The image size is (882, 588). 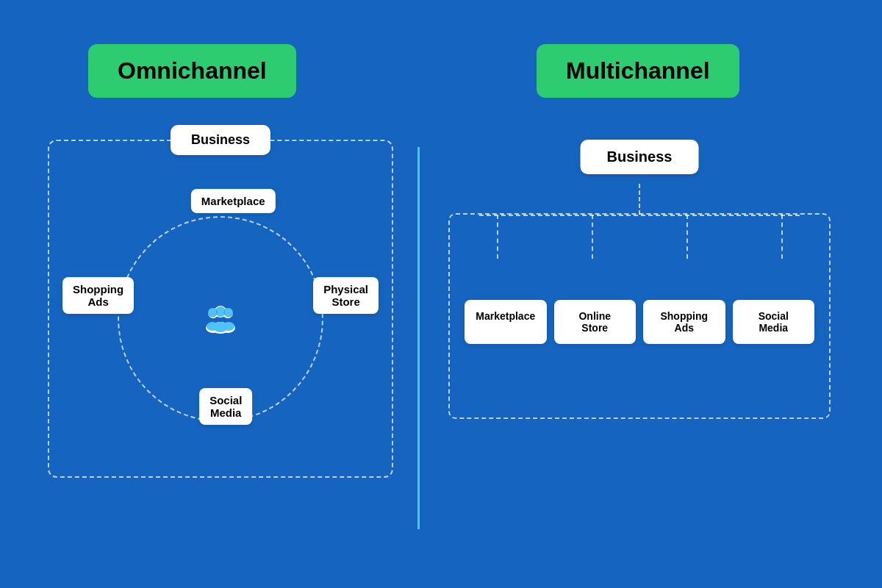 What do you see at coordinates (193, 71) in the screenshot?
I see `omnichannel-label: Omnichannel` at bounding box center [193, 71].